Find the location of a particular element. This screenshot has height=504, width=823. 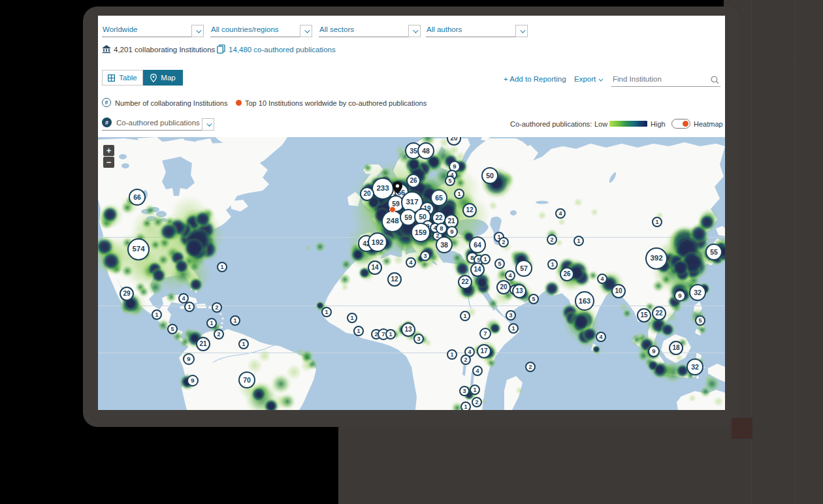

heatmap-toggle is located at coordinates (681, 124).